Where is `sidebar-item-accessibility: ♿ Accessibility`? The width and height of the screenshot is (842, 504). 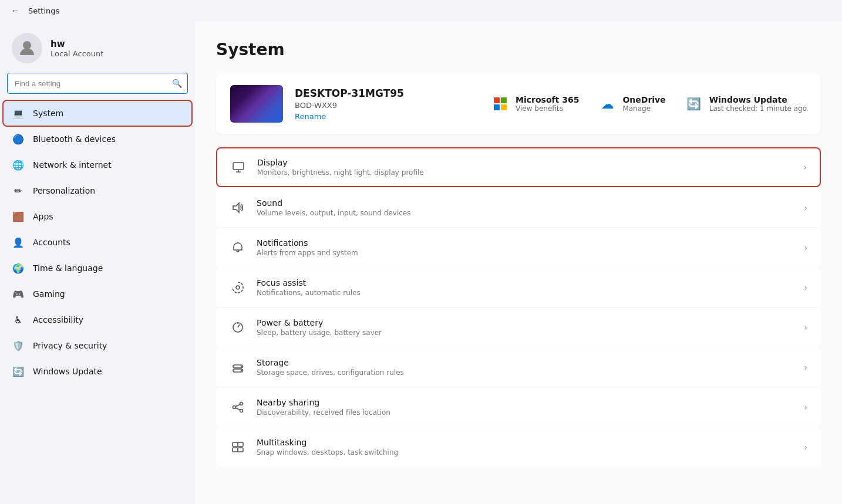 sidebar-item-accessibility: ♿ Accessibility is located at coordinates (97, 320).